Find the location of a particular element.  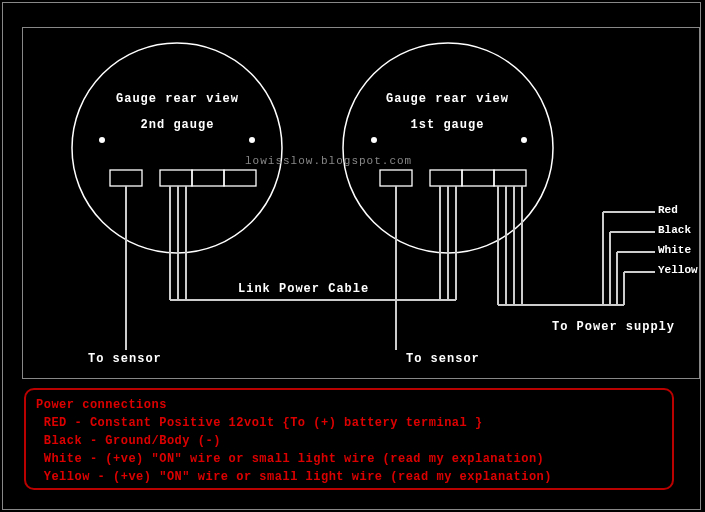

gauge2-sub: 2nd gauge is located at coordinates (178, 125).